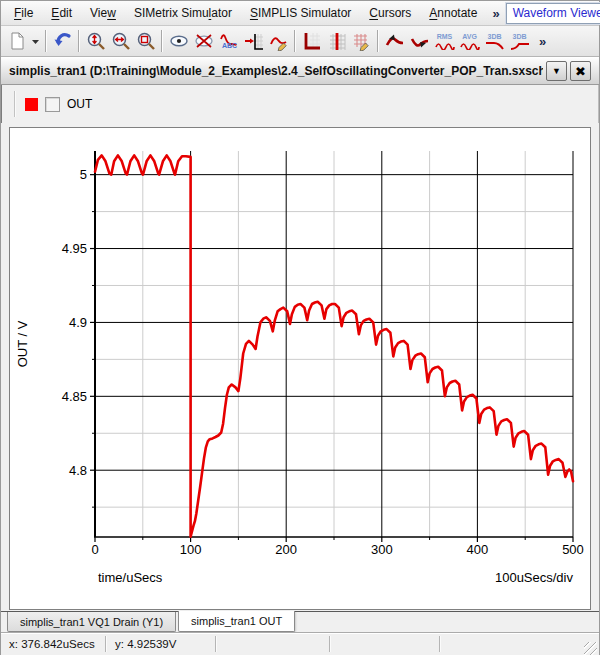  What do you see at coordinates (420, 41) in the screenshot?
I see `curve-down-button` at bounding box center [420, 41].